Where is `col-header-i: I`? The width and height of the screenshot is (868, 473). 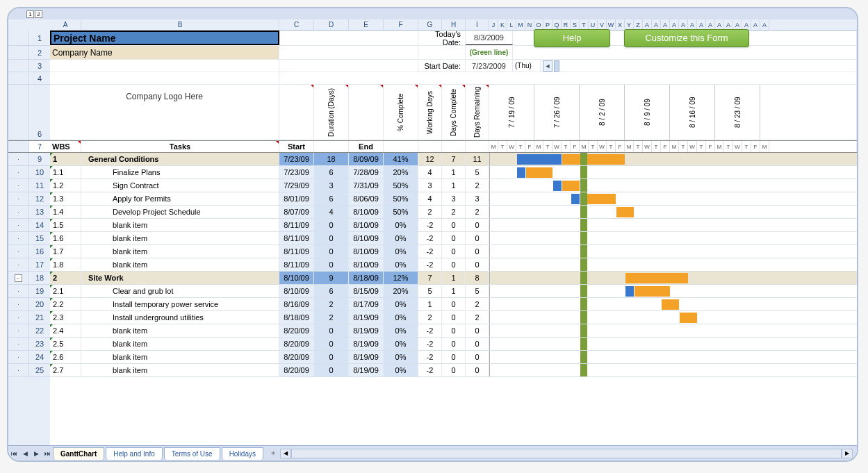 col-header-i: I is located at coordinates (477, 25).